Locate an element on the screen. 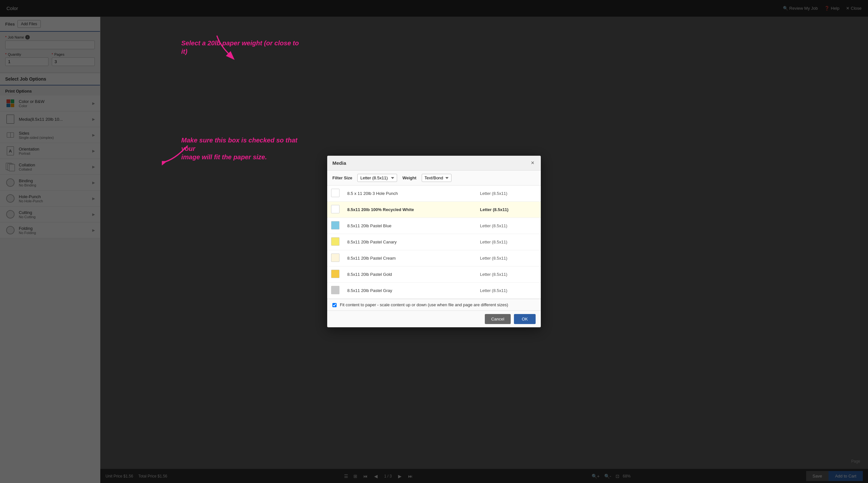 The image size is (868, 483). item-name-cell: 8.5x11 20lb Pastel Gray is located at coordinates (410, 291).